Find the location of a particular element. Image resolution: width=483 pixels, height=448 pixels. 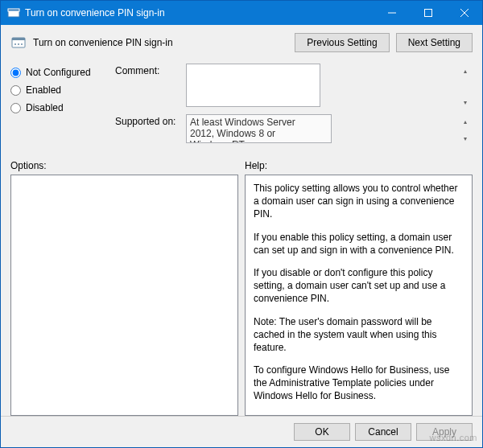

radio-enabled-label: Enabled is located at coordinates (43, 90).